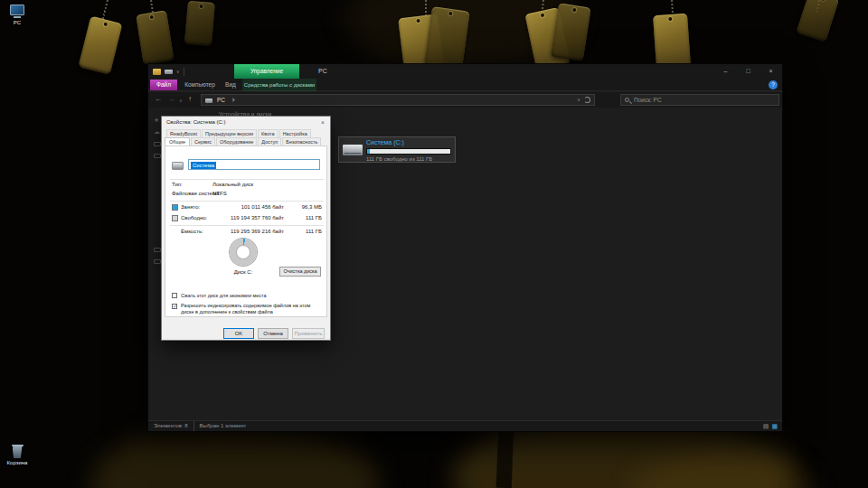 The image size is (868, 488). What do you see at coordinates (749, 71) in the screenshot?
I see `window-controls: – □ ×` at bounding box center [749, 71].